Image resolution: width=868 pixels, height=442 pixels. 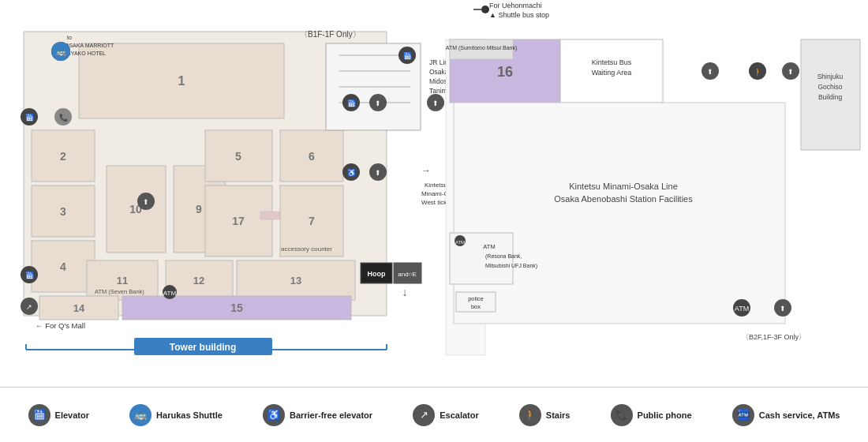 What do you see at coordinates (460, 242) in the screenshot?
I see `atm-resona-icon: ATM` at bounding box center [460, 242].